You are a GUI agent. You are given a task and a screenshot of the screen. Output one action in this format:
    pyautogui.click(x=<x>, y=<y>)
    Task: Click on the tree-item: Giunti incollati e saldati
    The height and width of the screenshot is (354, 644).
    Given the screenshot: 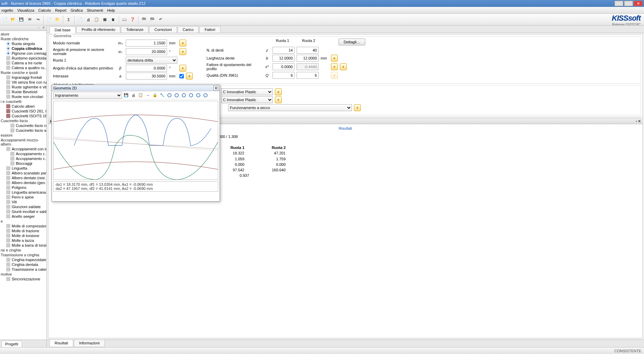 What is the action you would take?
    pyautogui.click(x=23, y=212)
    